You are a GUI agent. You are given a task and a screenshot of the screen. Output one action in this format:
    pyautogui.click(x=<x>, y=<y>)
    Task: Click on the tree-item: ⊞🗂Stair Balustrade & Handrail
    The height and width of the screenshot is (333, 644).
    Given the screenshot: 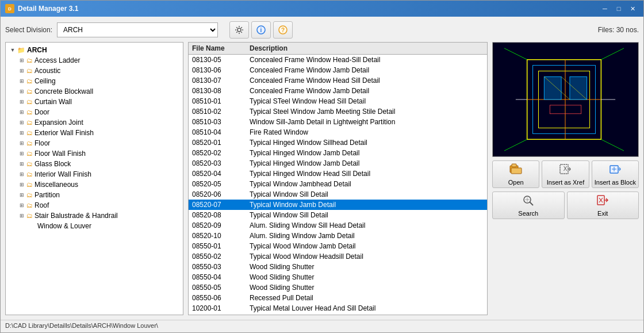 What is the action you would take?
    pyautogui.click(x=99, y=216)
    